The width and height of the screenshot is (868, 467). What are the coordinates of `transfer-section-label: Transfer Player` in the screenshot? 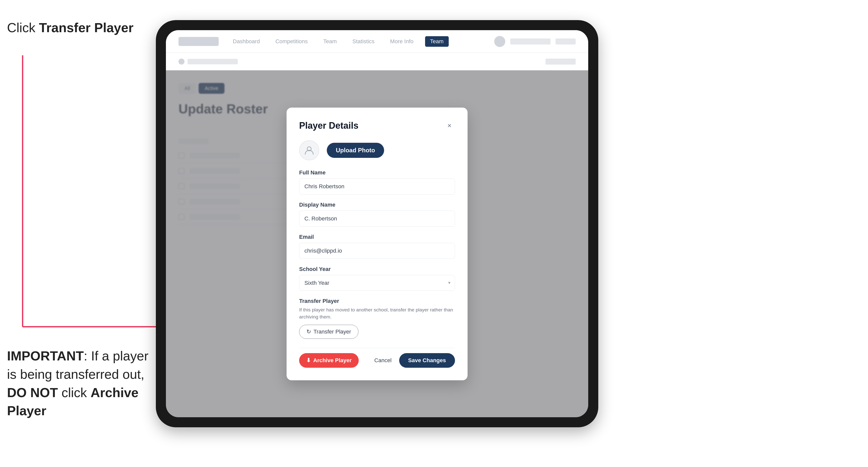 It's located at (377, 301).